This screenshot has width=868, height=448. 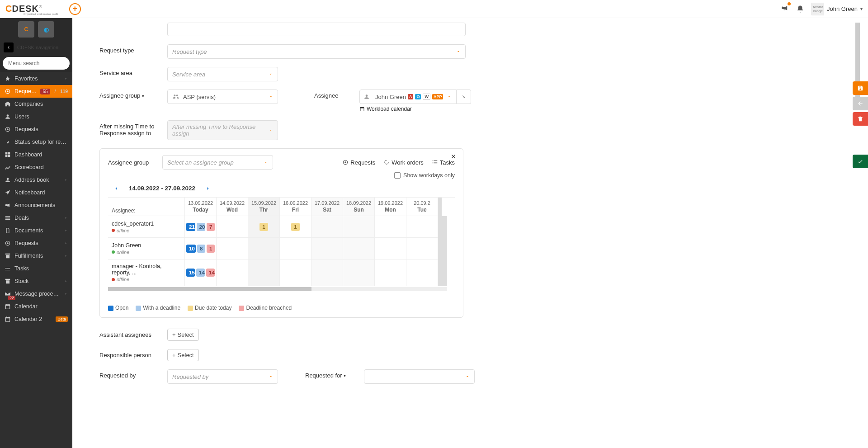 I want to click on requested-by-label: Requested by, so click(x=129, y=374).